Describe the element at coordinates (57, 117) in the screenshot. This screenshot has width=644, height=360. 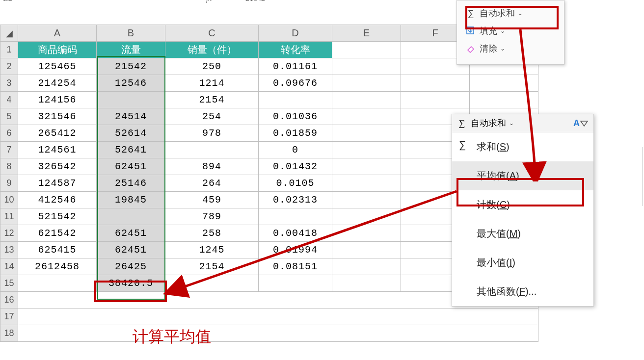
I see `cell: 321546` at that location.